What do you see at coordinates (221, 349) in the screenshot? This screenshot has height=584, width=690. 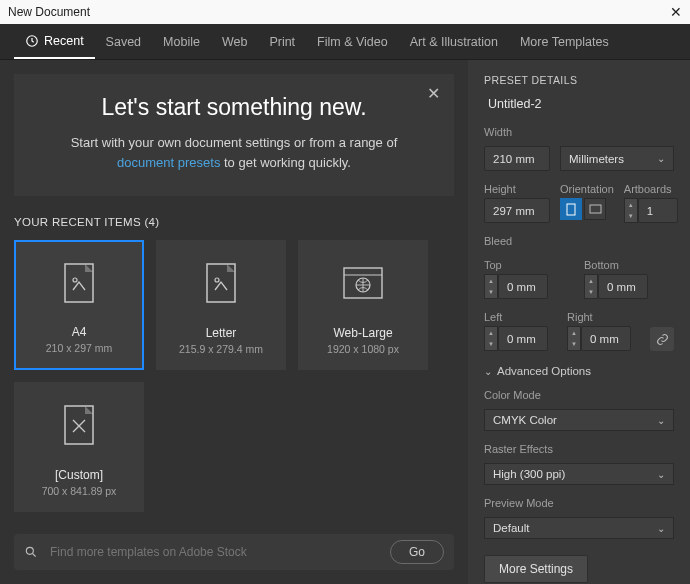 I see `card-dims: 215.9 x 279.4 mm` at bounding box center [221, 349].